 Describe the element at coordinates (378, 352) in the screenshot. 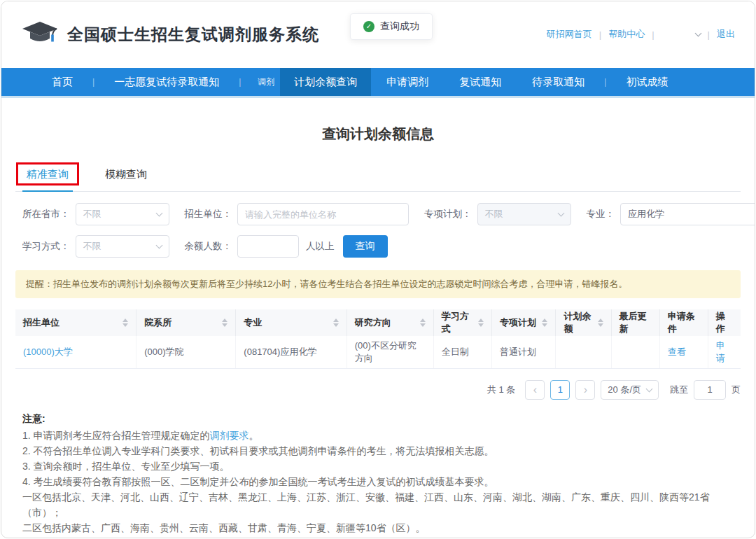

I see `table-row: (10000)大学(000)学院(081704)应用化学(00)不区分研究方向全…` at that location.